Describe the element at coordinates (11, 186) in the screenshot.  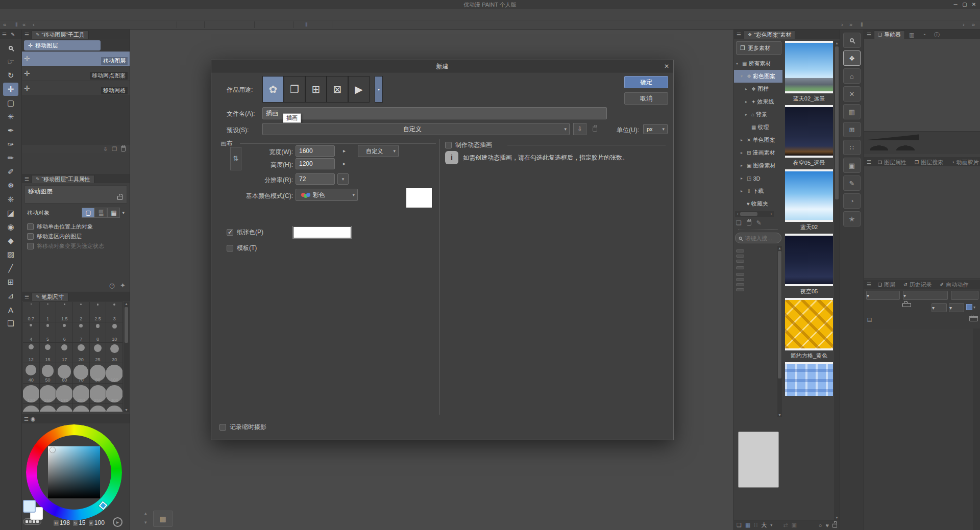
I see `airbrush-tool: ❅` at that location.